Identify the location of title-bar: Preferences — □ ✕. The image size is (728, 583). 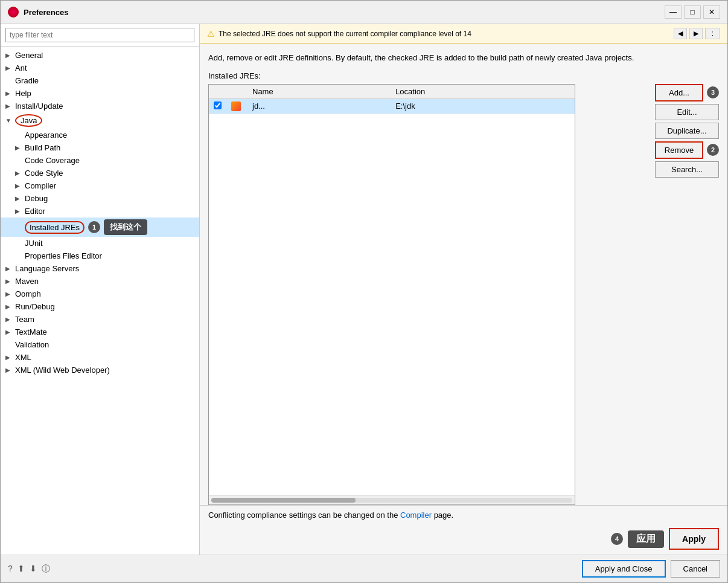
(364, 12).